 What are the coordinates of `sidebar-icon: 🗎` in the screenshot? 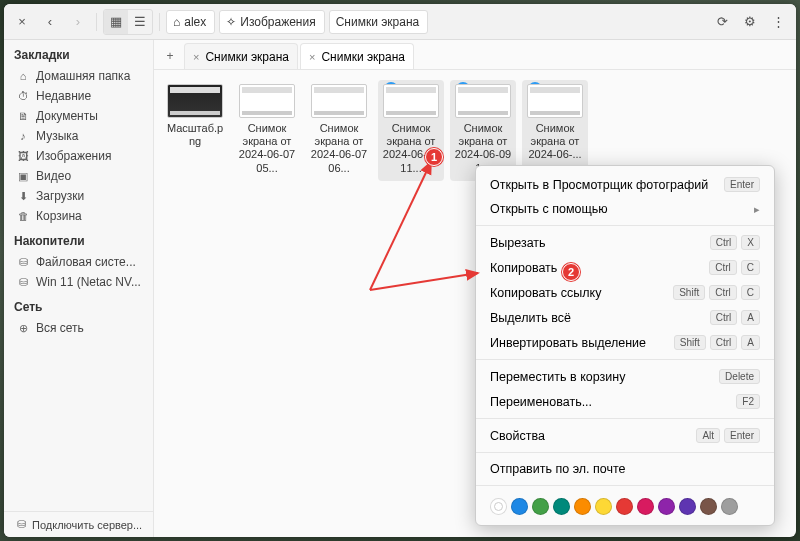 It's located at (23, 116).